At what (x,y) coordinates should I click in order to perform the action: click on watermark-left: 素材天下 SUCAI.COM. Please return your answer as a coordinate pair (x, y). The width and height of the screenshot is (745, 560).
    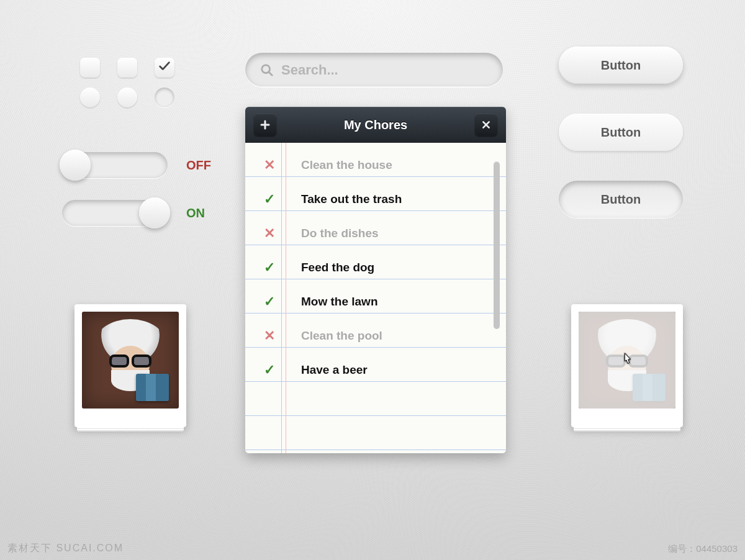
    Looking at the image, I should click on (66, 549).